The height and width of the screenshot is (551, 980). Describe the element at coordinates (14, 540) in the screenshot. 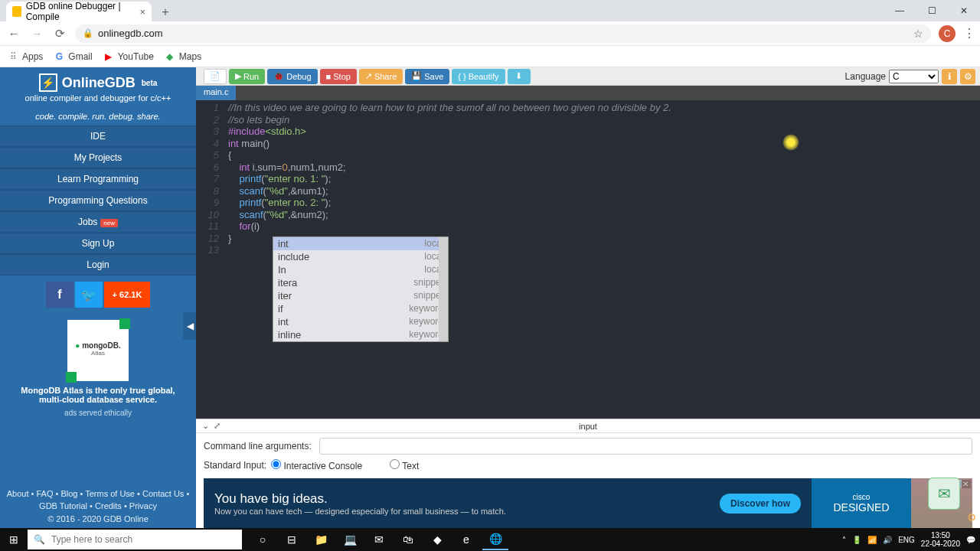

I see `start-button: ⊞` at that location.